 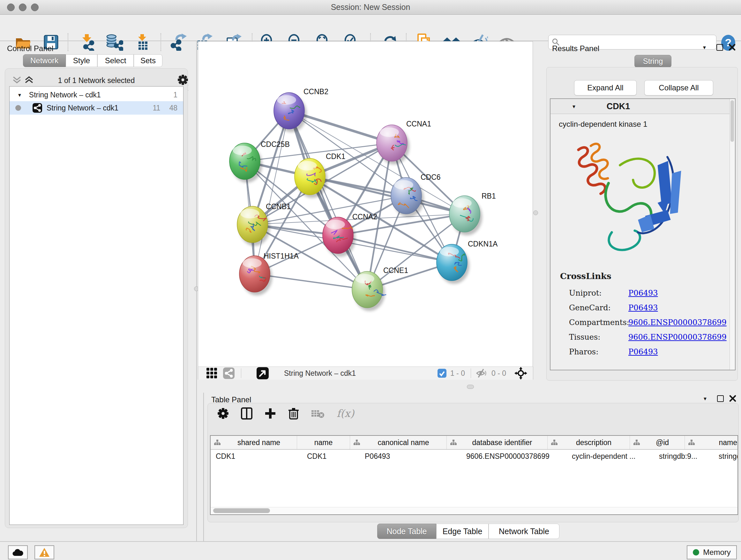 I want to click on tab-network-table: Network Table, so click(x=524, y=531).